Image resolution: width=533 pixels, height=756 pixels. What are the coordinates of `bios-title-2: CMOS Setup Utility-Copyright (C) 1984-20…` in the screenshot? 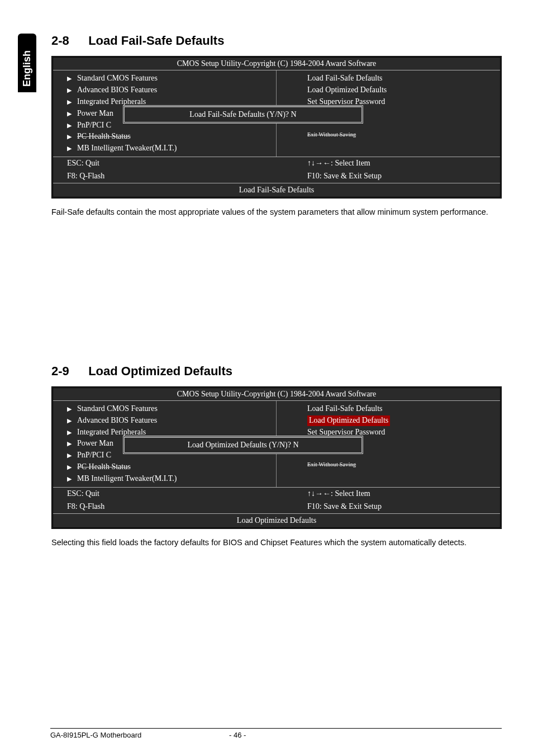 It's located at (277, 394).